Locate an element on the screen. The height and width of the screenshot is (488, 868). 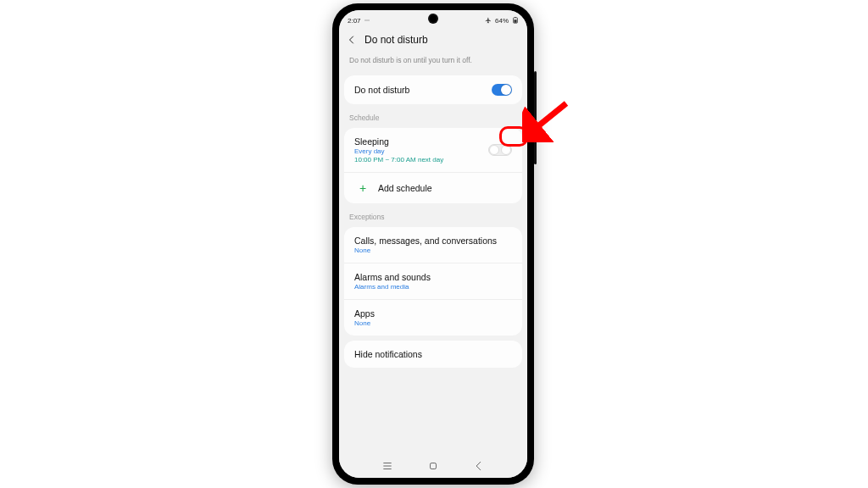
exceptions-apps-value: None is located at coordinates (364, 324).